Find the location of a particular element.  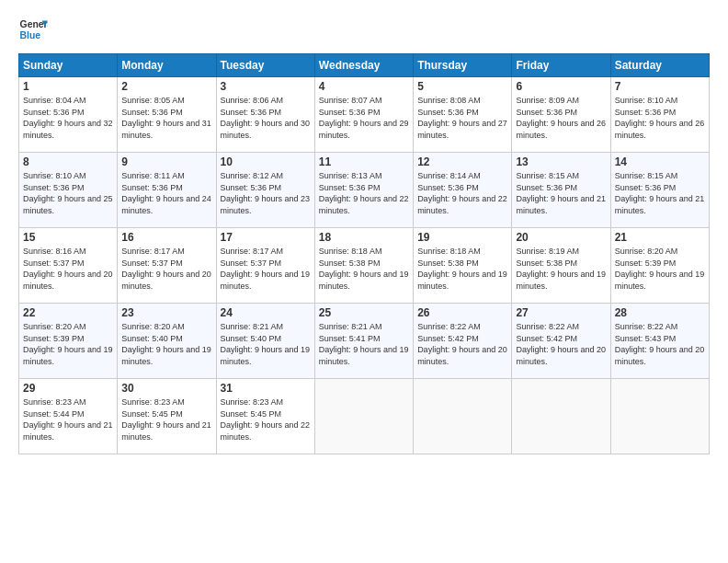

day-cell: 12 Sunrise: 8:14 AMSunset: 5:36 PMDaylig… is located at coordinates (463, 190).